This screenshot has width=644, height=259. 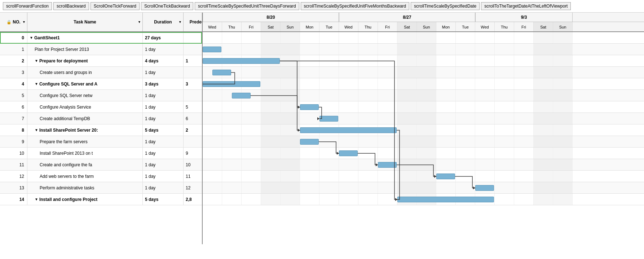 What do you see at coordinates (101, 153) in the screenshot?
I see `table-row: 10Install SharePoint 2013 on t1 day9` at bounding box center [101, 153].